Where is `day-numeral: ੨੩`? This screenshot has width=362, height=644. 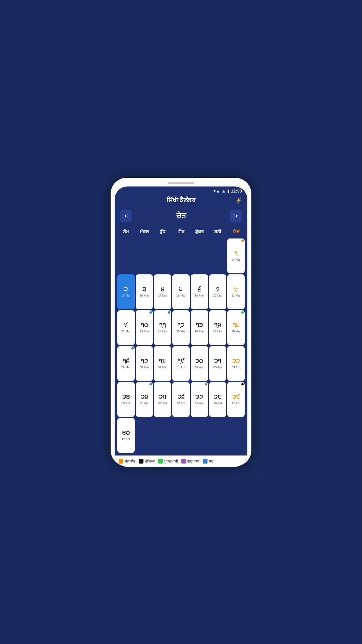
day-numeral: ੨੩ is located at coordinates (126, 397).